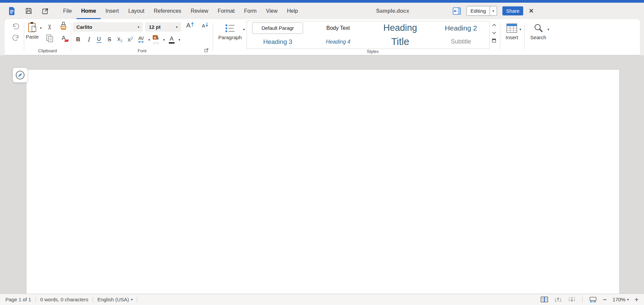  What do you see at coordinates (63, 27) in the screenshot?
I see `clone-formatting-icon` at bounding box center [63, 27].